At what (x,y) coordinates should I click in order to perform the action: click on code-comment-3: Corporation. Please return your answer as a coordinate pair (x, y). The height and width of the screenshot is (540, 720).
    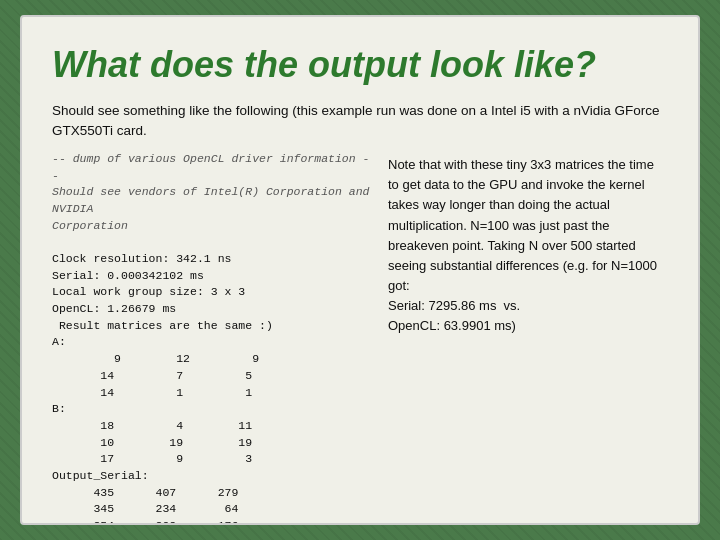
    Looking at the image, I should click on (212, 226).